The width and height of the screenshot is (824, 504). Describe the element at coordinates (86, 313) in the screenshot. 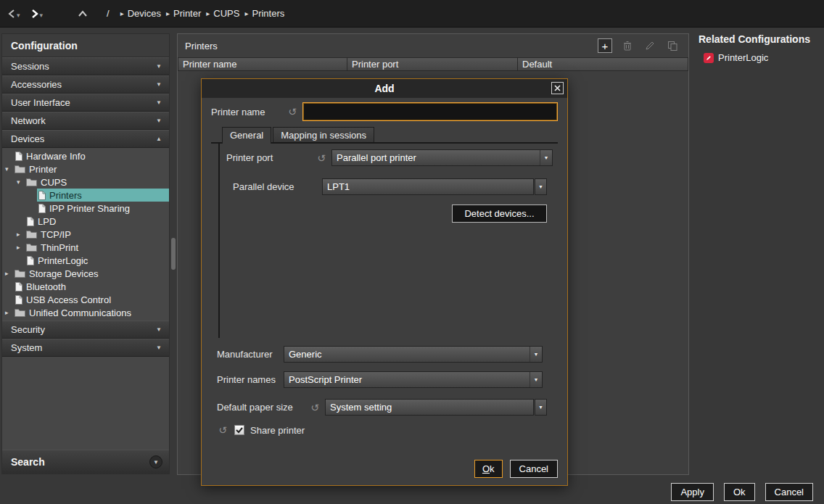

I see `tree-item-unified-communications: ▸ Unified Communications` at that location.